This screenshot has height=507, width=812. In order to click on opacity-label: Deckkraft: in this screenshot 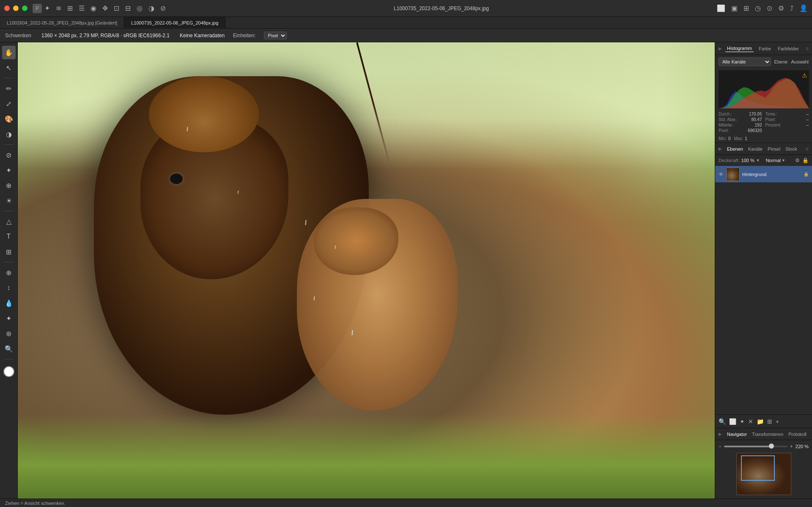, I will do `click(729, 160)`.